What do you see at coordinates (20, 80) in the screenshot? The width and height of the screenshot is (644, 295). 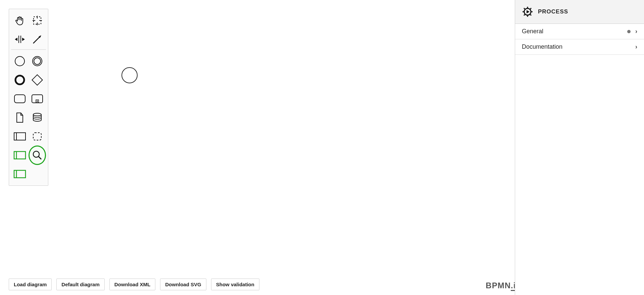 I see `end-event-icon` at bounding box center [20, 80].